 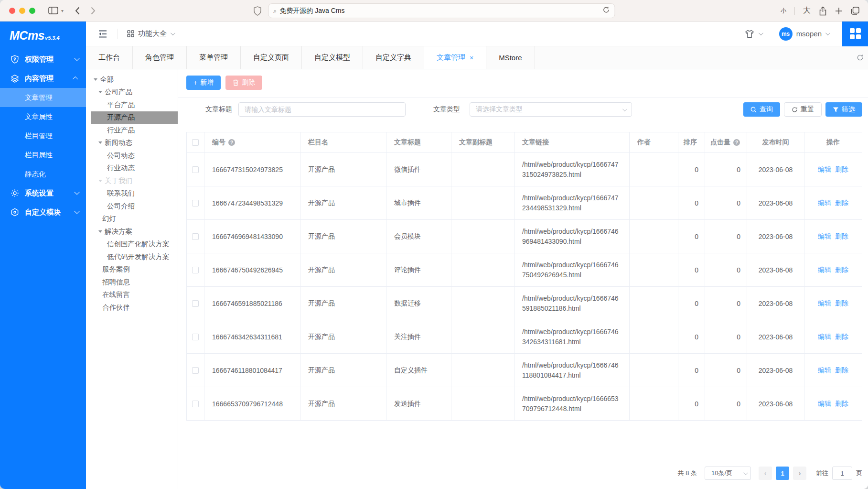 What do you see at coordinates (132, 194) in the screenshot?
I see `tree-item: 联系我们` at bounding box center [132, 194].